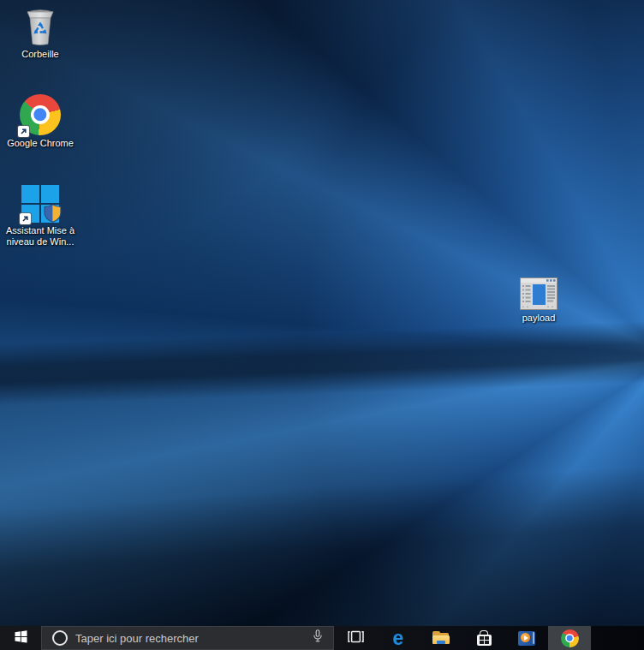  Describe the element at coordinates (40, 27) in the screenshot. I see `recycle-bin-icon` at that location.